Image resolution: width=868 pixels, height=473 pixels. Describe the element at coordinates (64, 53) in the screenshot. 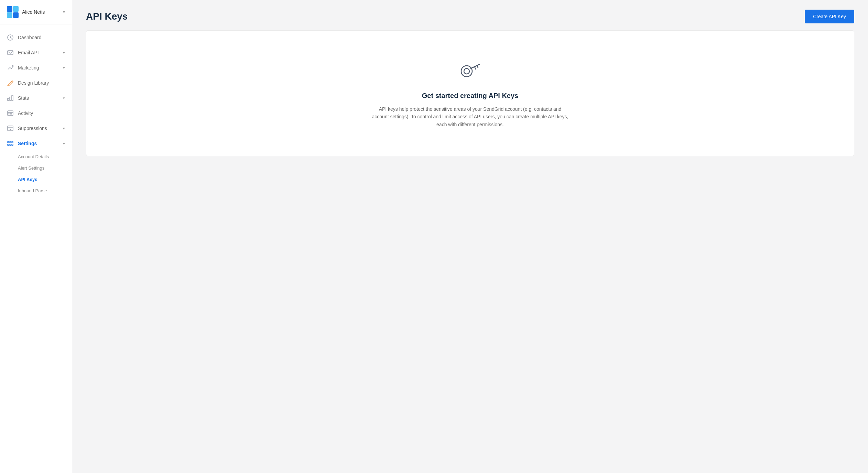

I see `email-api-chevron-icon: ▾` at that location.